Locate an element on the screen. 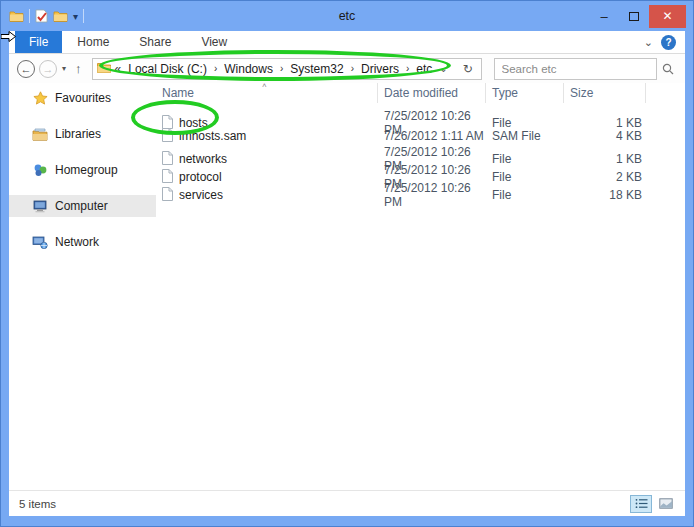 The width and height of the screenshot is (694, 527). file-rows: hosts 7/25/2012 10:26 PM File 1 KB lmhos… is located at coordinates (420, 151).